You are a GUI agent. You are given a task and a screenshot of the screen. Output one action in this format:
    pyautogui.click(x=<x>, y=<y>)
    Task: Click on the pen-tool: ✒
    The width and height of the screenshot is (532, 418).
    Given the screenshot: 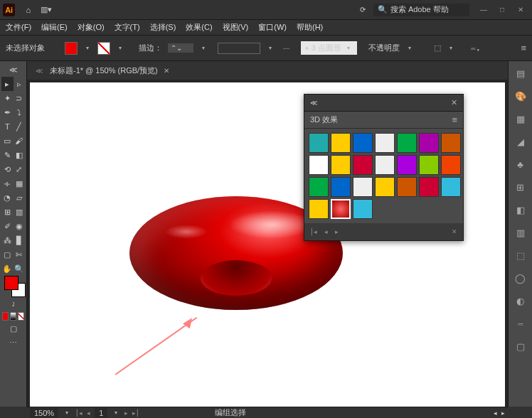 What is the action you would take?
    pyautogui.click(x=7, y=112)
    